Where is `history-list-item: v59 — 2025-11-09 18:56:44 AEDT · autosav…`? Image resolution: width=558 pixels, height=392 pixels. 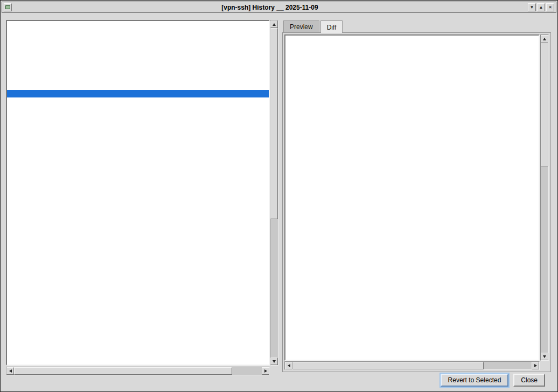
history-list-item: v59 — 2025-11-09 18:56:44 AEDT · autosav… is located at coordinates (138, 169).